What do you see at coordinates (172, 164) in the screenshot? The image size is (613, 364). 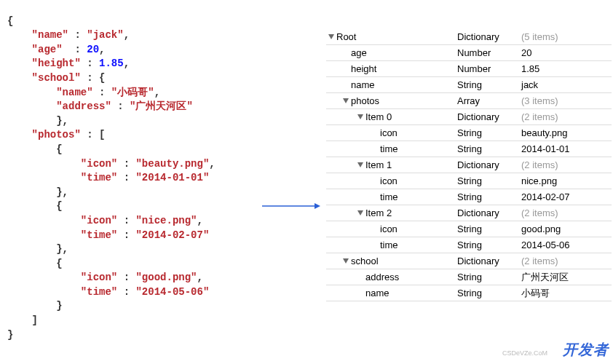 I see `json-string: "beauty.png"` at bounding box center [172, 164].